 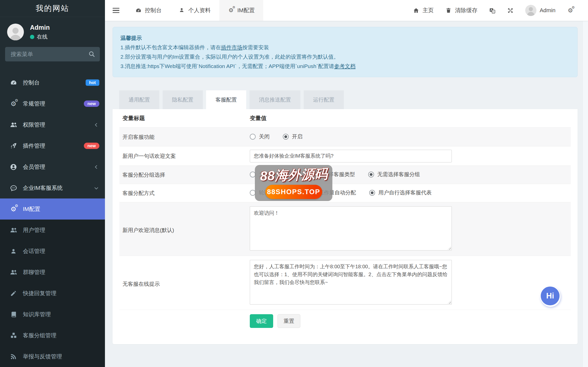 I want to click on tab-push-config: 消息推送配置, so click(x=275, y=100).